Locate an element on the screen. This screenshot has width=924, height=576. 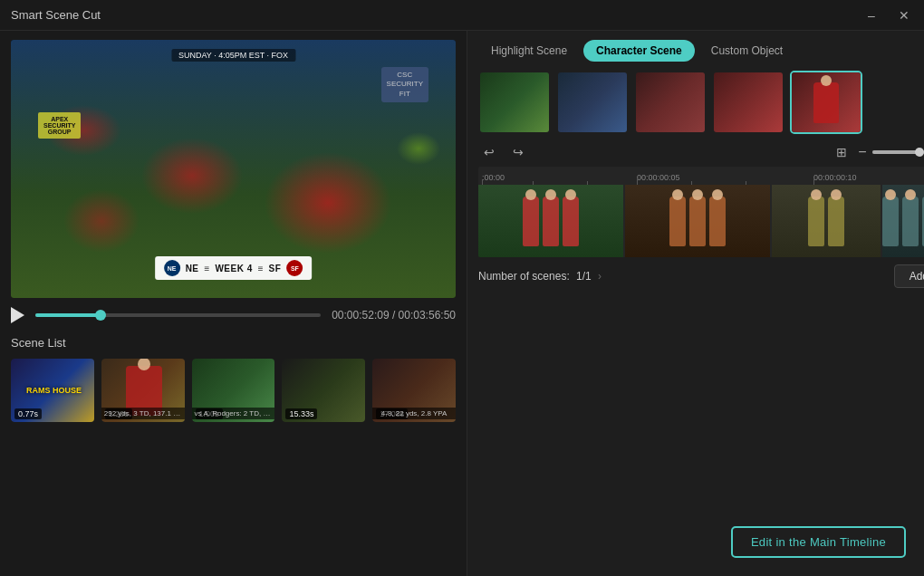
title-bar: Smart Scene Cut – ✕ is located at coordinates (462, 15).